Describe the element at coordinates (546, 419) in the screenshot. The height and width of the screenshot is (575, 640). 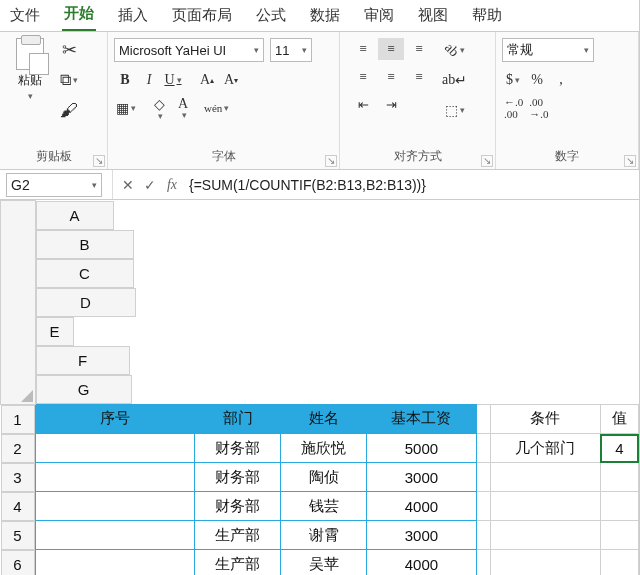
I see `cell-F1: 条件` at that location.